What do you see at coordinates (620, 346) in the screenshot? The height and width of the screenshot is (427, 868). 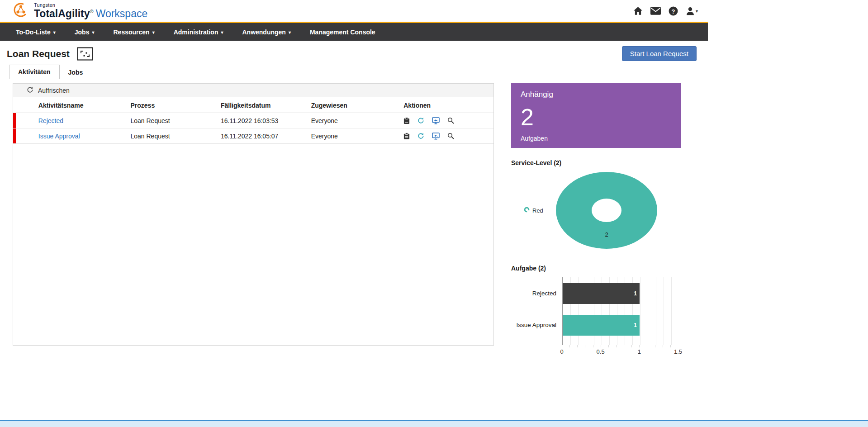 I see `x-axis-tickmarks` at bounding box center [620, 346].